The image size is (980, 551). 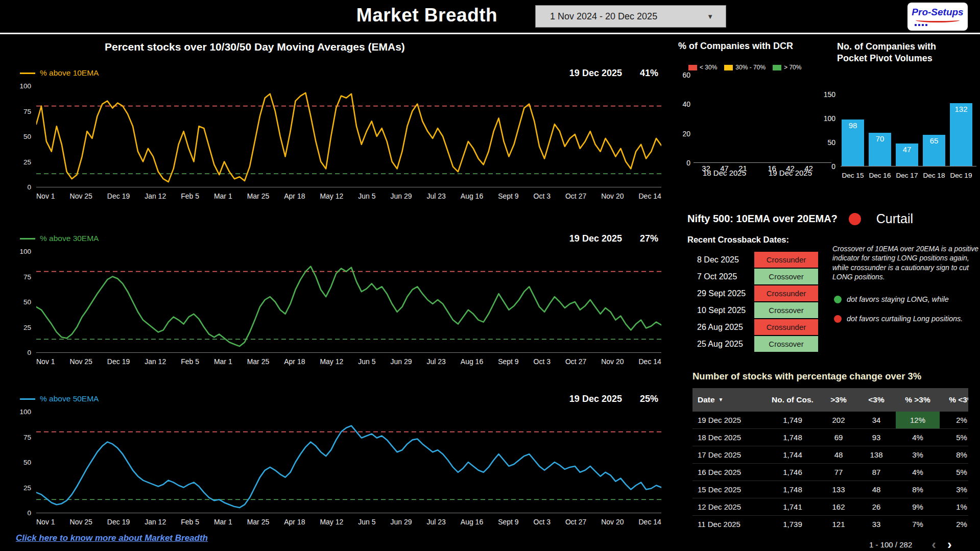 What do you see at coordinates (766, 277) in the screenshot?
I see `crossback-row: 7 Oct 2025Crossover` at bounding box center [766, 277].